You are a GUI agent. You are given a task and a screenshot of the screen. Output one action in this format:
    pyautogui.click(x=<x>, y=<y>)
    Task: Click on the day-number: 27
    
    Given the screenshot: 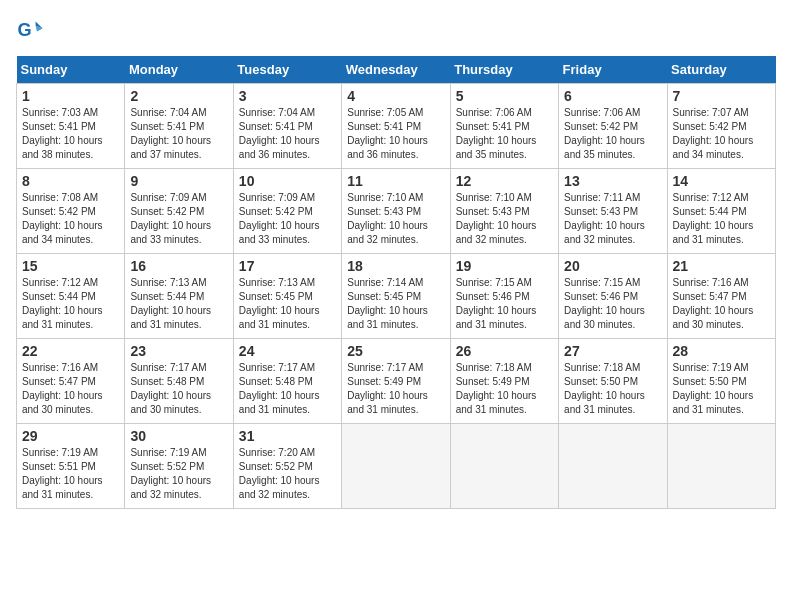 What is the action you would take?
    pyautogui.click(x=612, y=351)
    